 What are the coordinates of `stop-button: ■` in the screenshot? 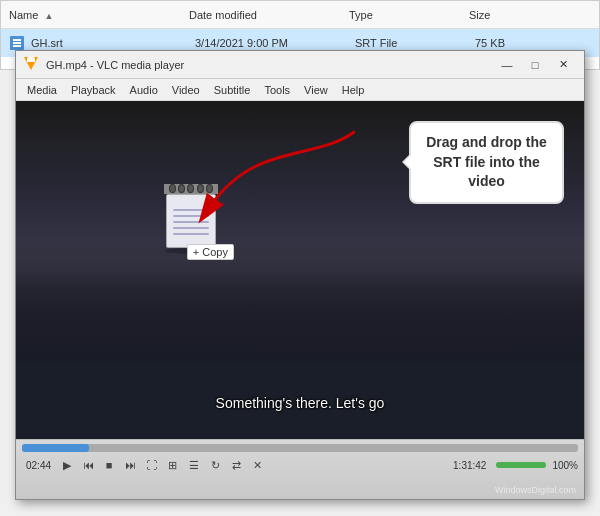 It's located at (109, 465).